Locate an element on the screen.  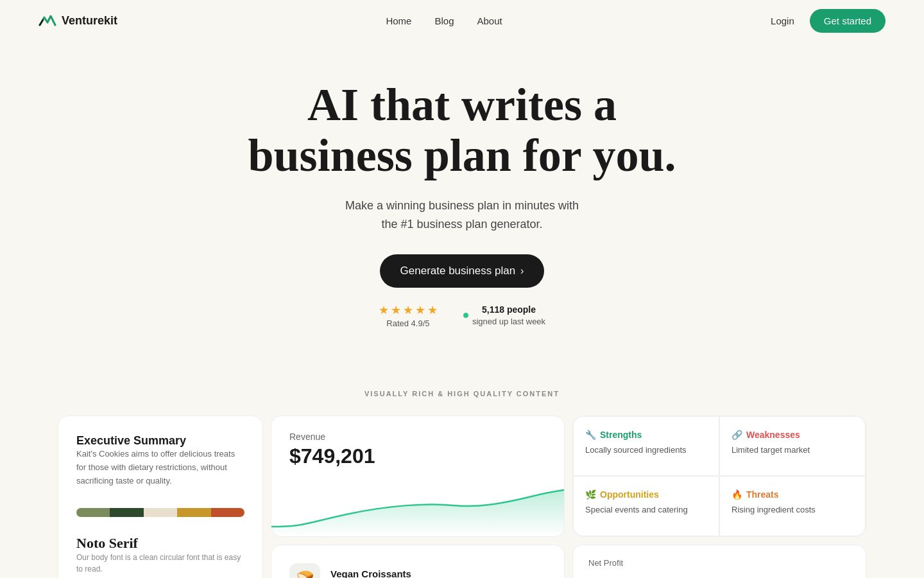
logo-link: Venturekit is located at coordinates (78, 21).